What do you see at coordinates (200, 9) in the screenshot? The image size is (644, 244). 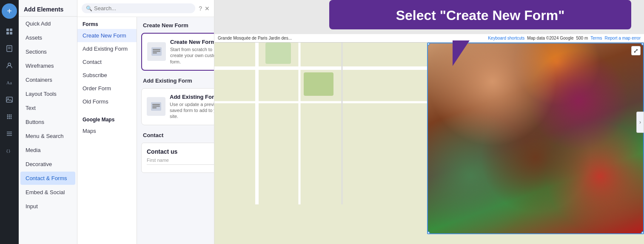 I see `help-icon: ?` at bounding box center [200, 9].